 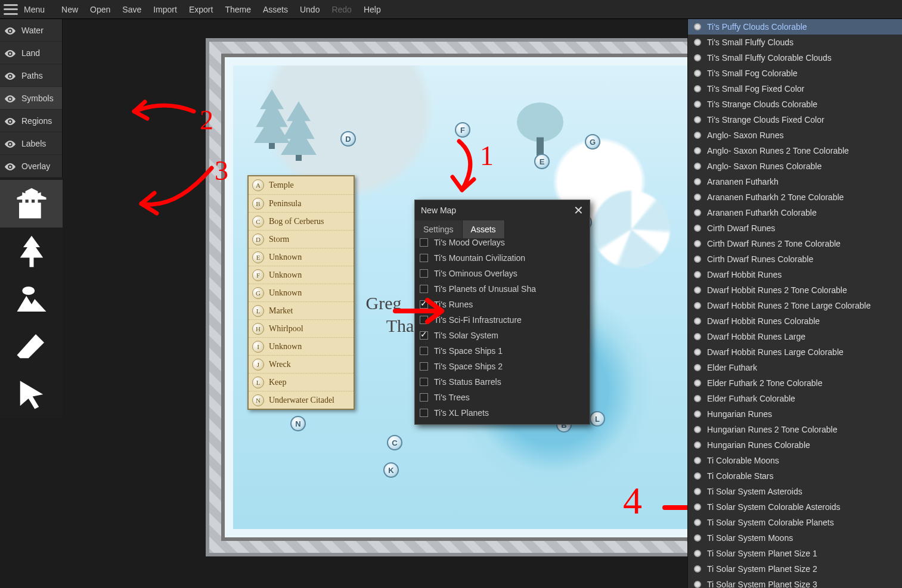 I want to click on asset-set-item: Ti Solar System Planet Size 3, so click(x=795, y=583).